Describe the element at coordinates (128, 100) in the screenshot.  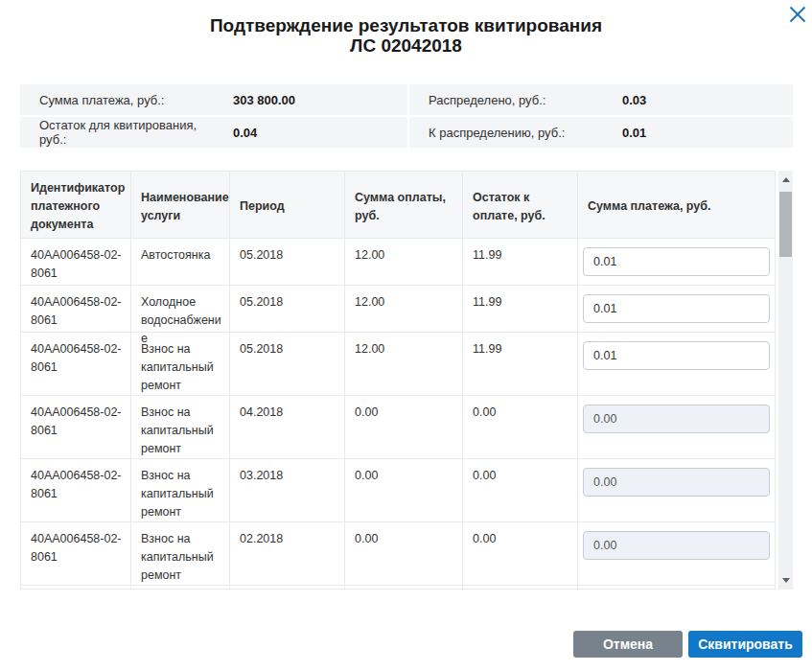
I see `summary-label: Сумма платежа, руб.:` at that location.